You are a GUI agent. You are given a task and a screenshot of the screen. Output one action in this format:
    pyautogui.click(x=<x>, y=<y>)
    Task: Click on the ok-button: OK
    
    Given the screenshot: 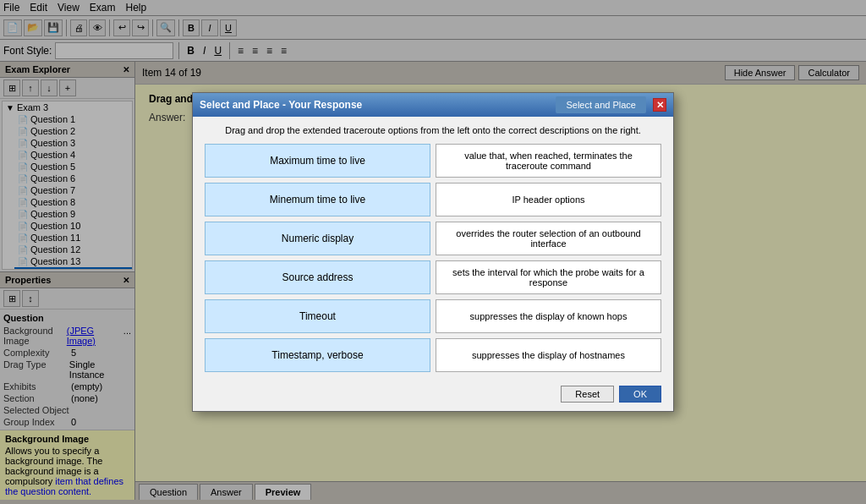 What is the action you would take?
    pyautogui.click(x=640, y=394)
    